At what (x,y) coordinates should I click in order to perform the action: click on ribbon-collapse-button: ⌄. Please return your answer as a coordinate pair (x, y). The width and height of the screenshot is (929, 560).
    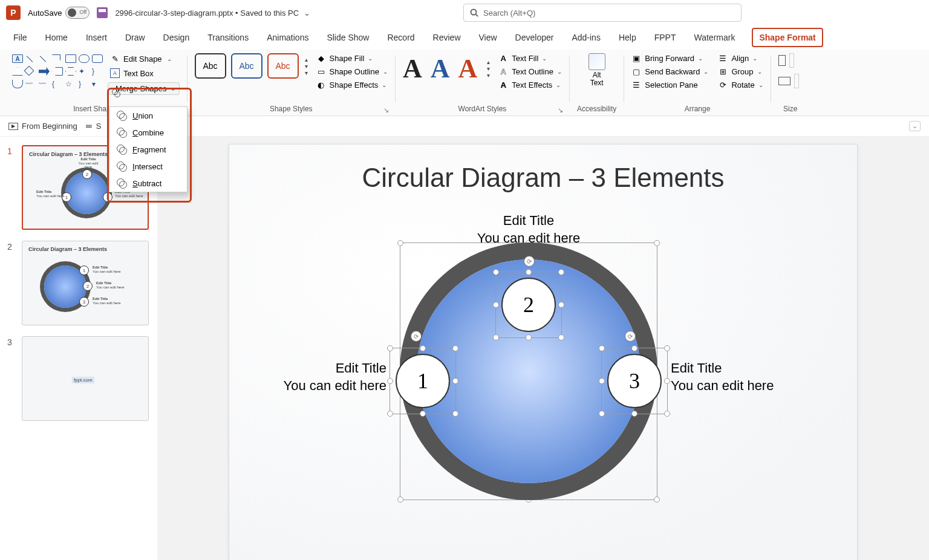
    Looking at the image, I should click on (914, 126).